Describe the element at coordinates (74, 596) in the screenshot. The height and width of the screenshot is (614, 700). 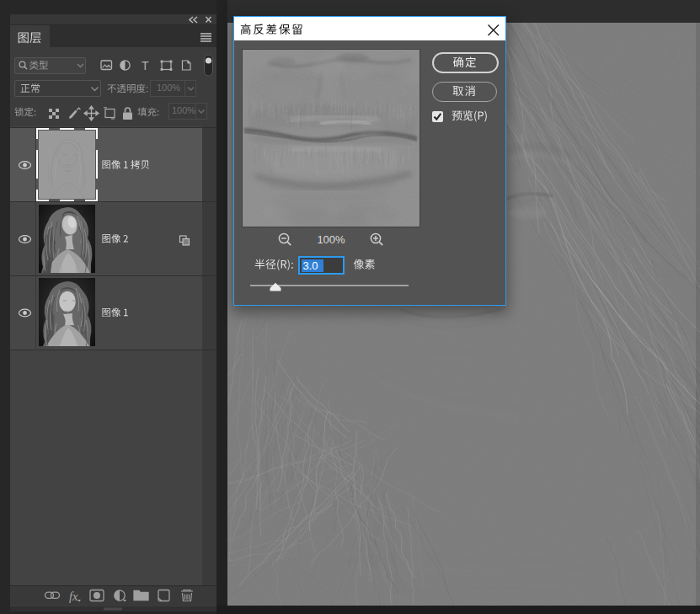
I see `svg-text: fx` at that location.